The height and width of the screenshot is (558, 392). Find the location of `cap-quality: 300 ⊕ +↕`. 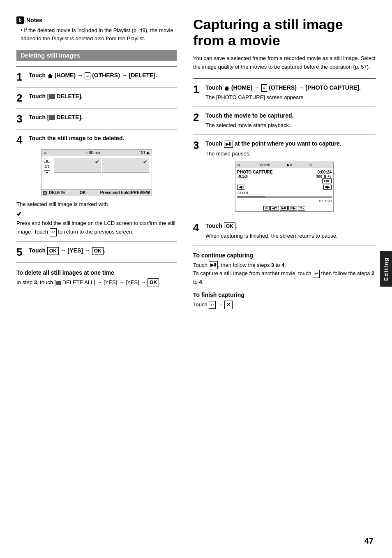

cap-quality: 300 ⊕ +↕ is located at coordinates (324, 176).